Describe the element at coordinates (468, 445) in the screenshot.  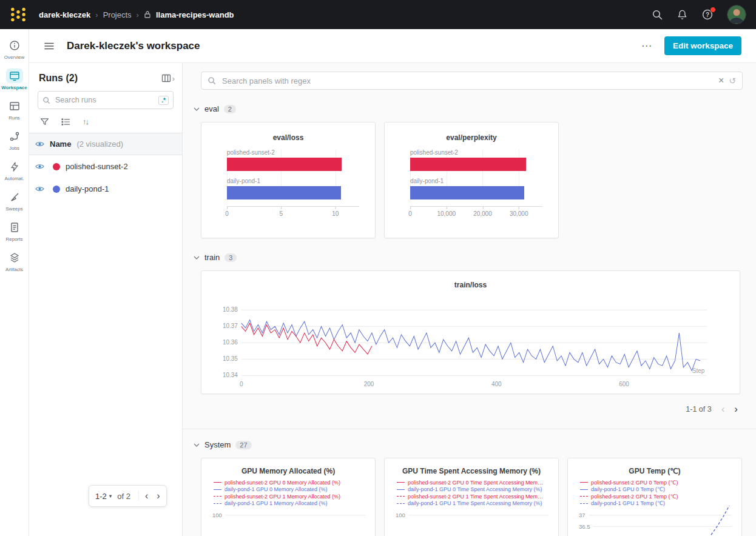
I see `section-system-header: System 27` at that location.